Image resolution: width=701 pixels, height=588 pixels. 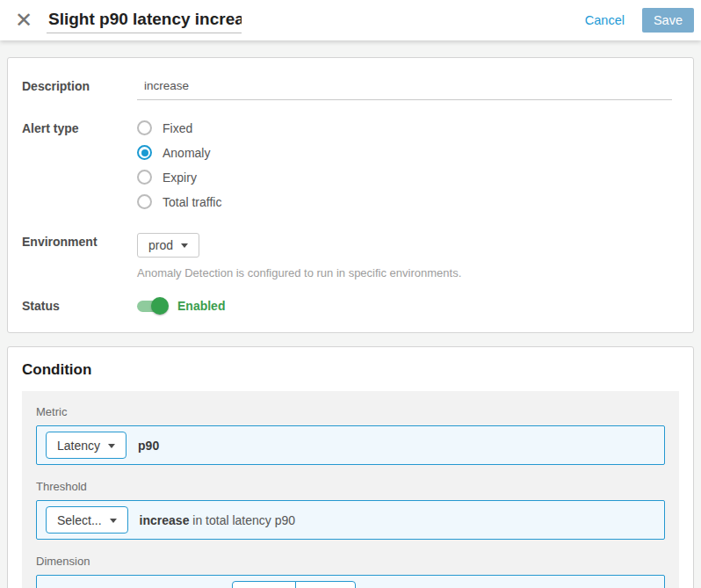 I want to click on threshold-rest-text: in total latency p90, so click(x=242, y=520).